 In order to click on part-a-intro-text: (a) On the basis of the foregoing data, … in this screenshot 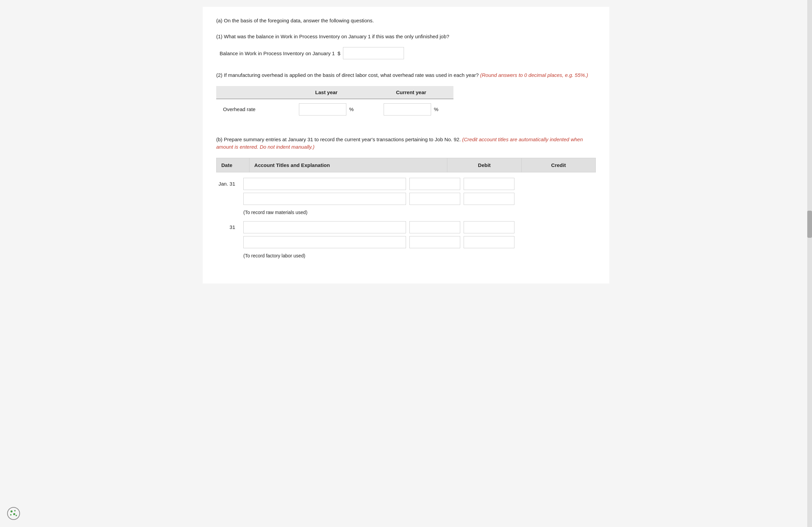, I will do `click(406, 21)`.